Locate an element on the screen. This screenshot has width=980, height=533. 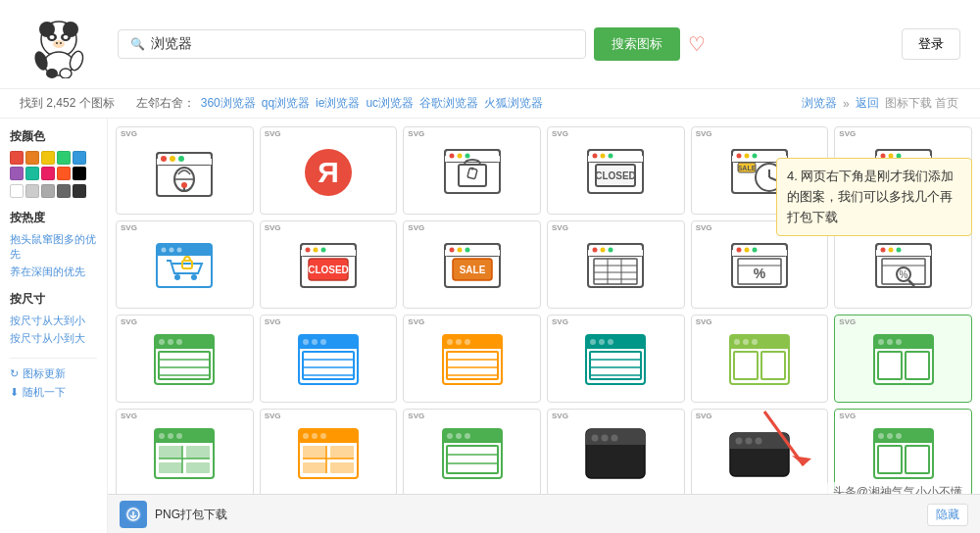
icon-sale-orange: SVG SALE is located at coordinates (472, 265).